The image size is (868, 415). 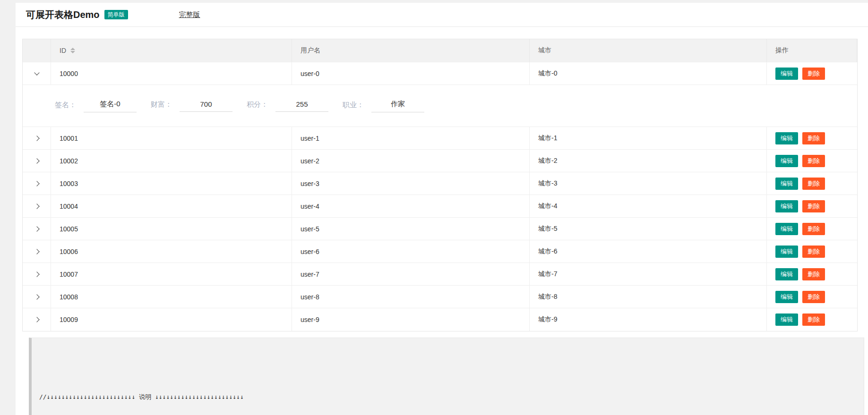 What do you see at coordinates (63, 51) in the screenshot?
I see `header-id-label: ID` at bounding box center [63, 51].